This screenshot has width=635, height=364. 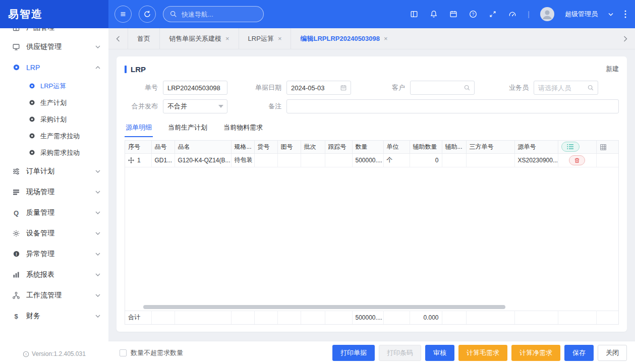 What do you see at coordinates (131, 160) in the screenshot?
I see `drag-handle-icon` at bounding box center [131, 160].